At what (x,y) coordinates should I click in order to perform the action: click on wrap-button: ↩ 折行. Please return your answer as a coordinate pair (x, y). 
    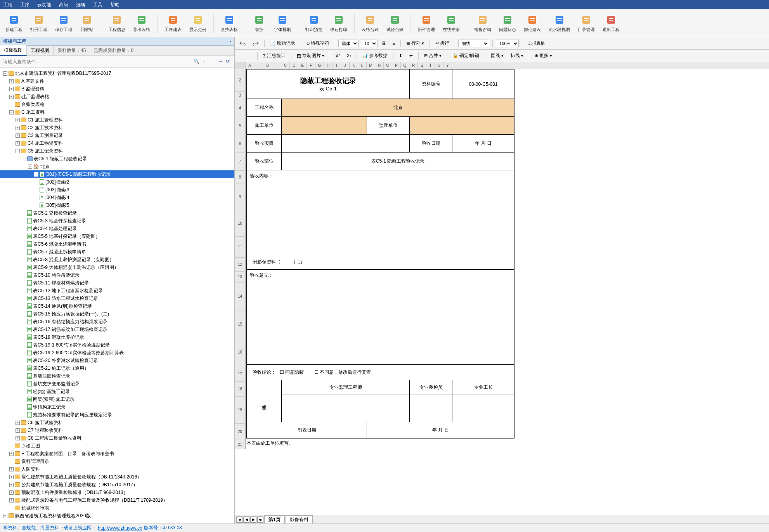
    Looking at the image, I should click on (442, 43).